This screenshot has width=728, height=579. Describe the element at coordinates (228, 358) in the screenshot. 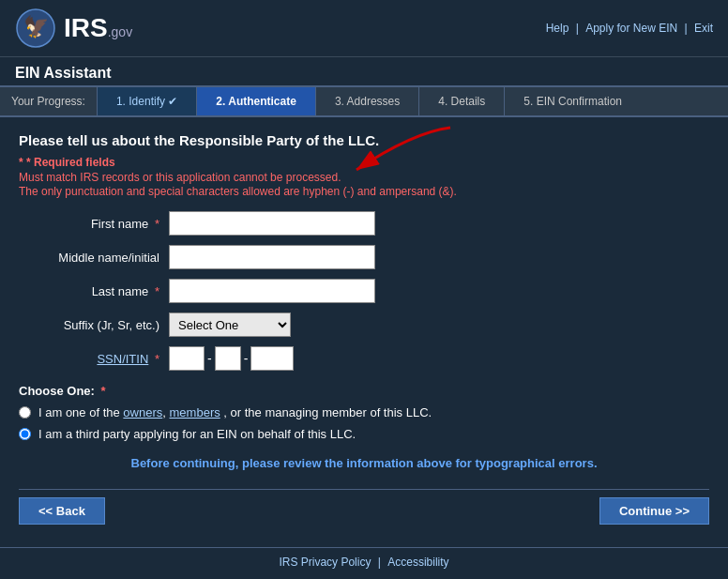

I see `ssn-part2-input` at that location.